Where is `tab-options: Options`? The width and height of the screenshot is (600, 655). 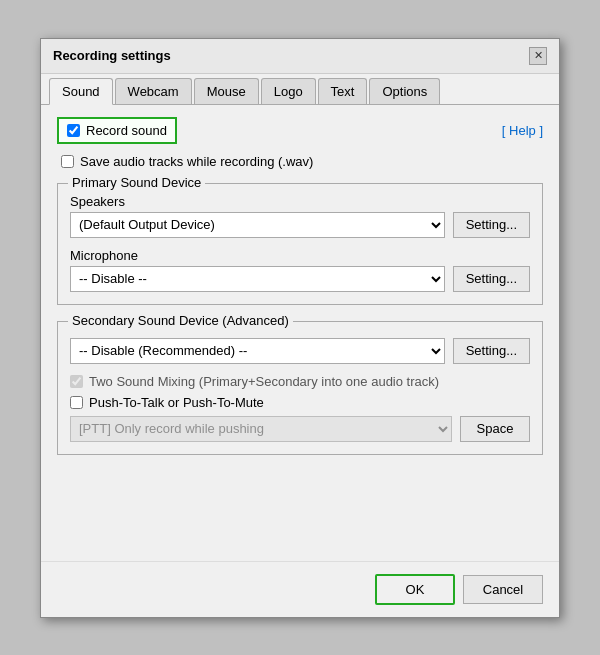
tab-options: Options is located at coordinates (404, 91).